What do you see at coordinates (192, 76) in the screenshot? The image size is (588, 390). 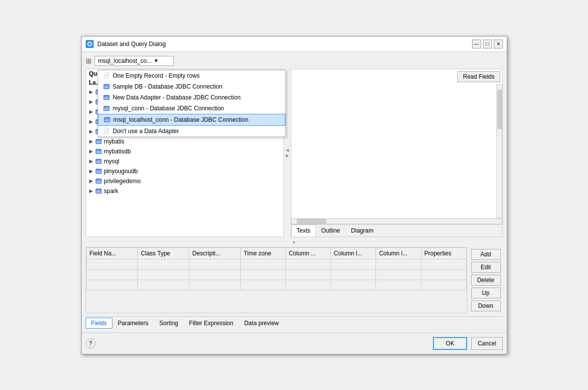 I see `dropdown-item-empty: 📄 One Empty Record - Empty rows` at bounding box center [192, 76].